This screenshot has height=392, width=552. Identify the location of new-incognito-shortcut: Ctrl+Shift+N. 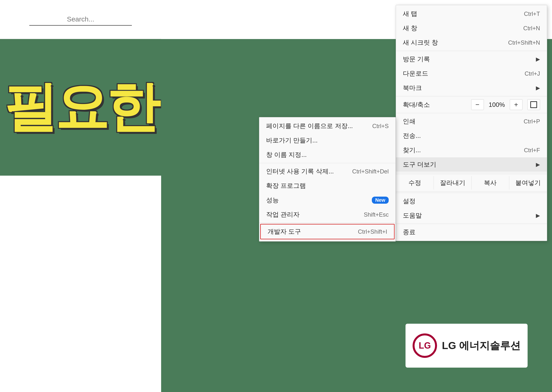
(524, 43).